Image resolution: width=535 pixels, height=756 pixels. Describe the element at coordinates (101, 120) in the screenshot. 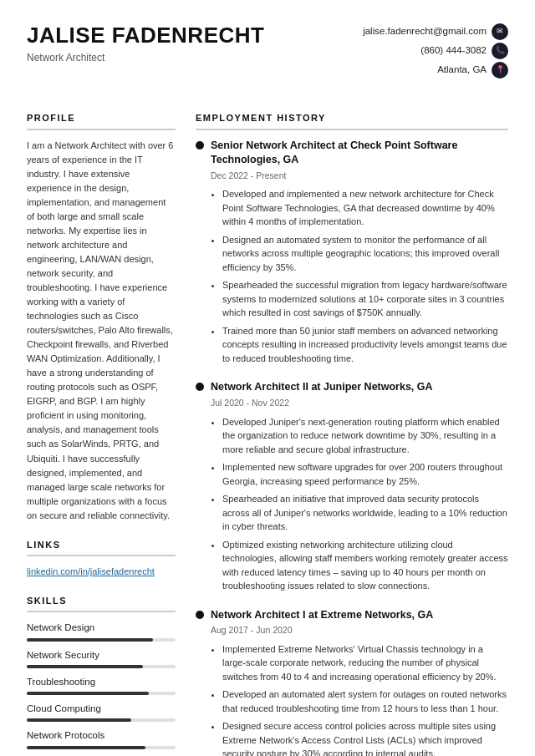

I see `profile-heading: PROFILE` at that location.